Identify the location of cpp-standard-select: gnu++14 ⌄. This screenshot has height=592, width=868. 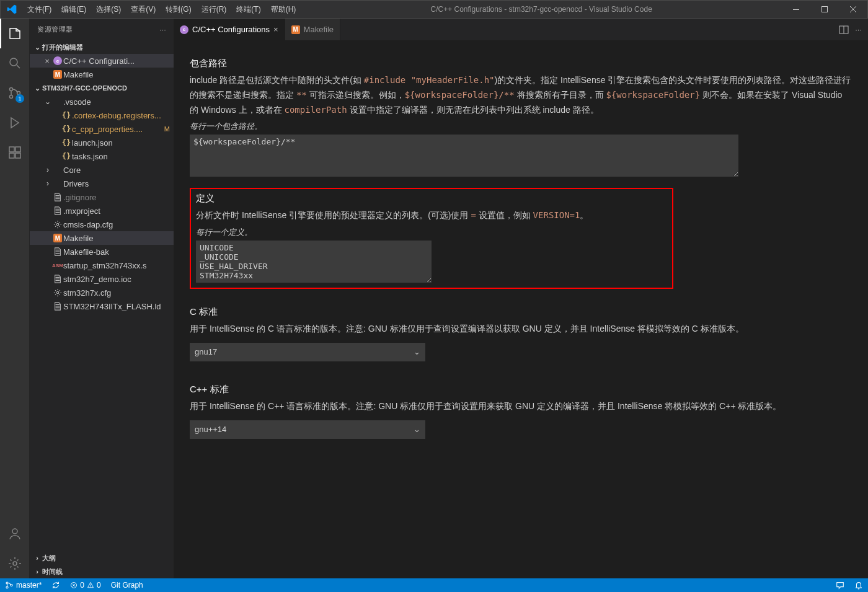
(308, 430).